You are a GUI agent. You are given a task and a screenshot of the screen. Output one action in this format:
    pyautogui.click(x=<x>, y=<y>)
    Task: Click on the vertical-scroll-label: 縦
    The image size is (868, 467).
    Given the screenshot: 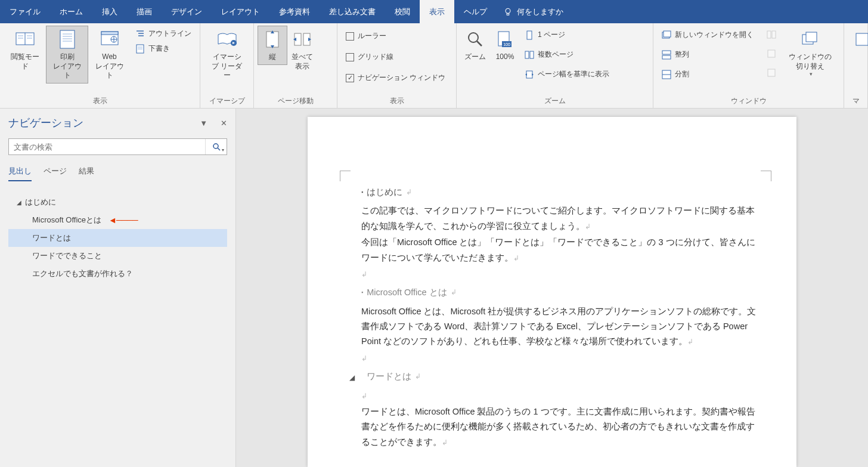 What is the action you would take?
    pyautogui.click(x=272, y=57)
    